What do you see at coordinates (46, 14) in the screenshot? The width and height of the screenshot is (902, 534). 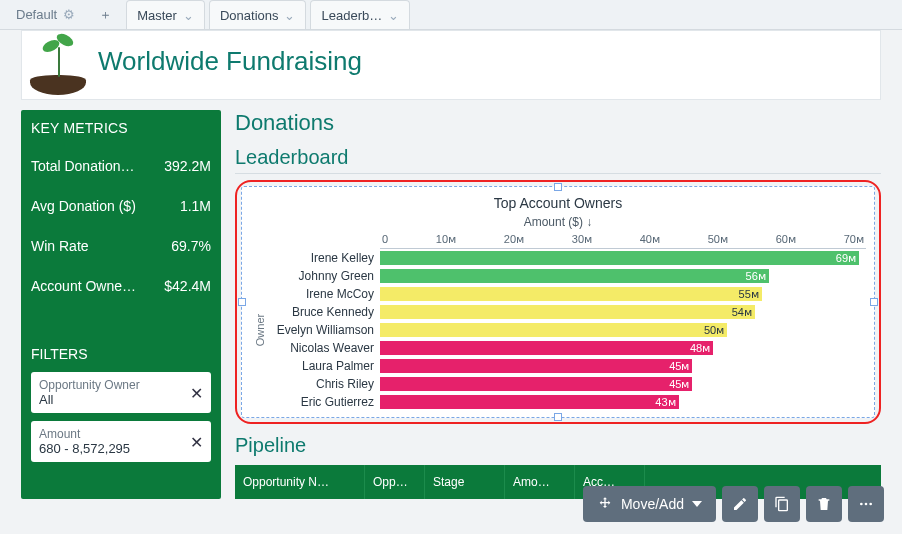 I see `default-tab-control: Default ⚙` at bounding box center [46, 14].